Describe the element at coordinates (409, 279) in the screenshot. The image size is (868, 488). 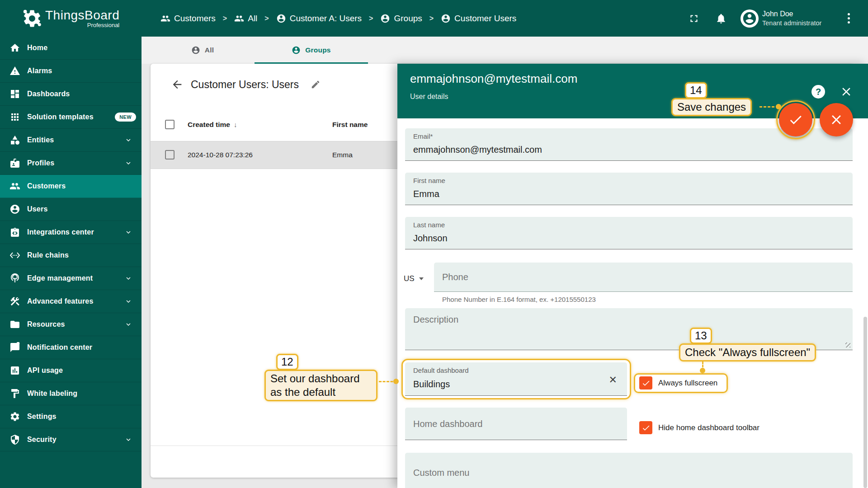
I see `country-code: US` at that location.